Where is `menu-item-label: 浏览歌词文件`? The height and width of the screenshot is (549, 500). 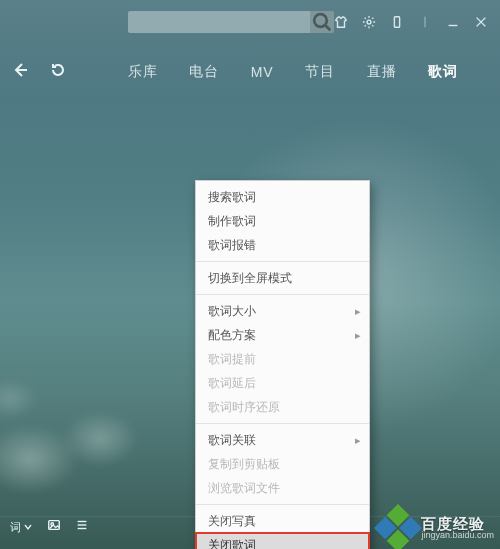
menu-item-label: 浏览歌词文件 is located at coordinates (244, 488).